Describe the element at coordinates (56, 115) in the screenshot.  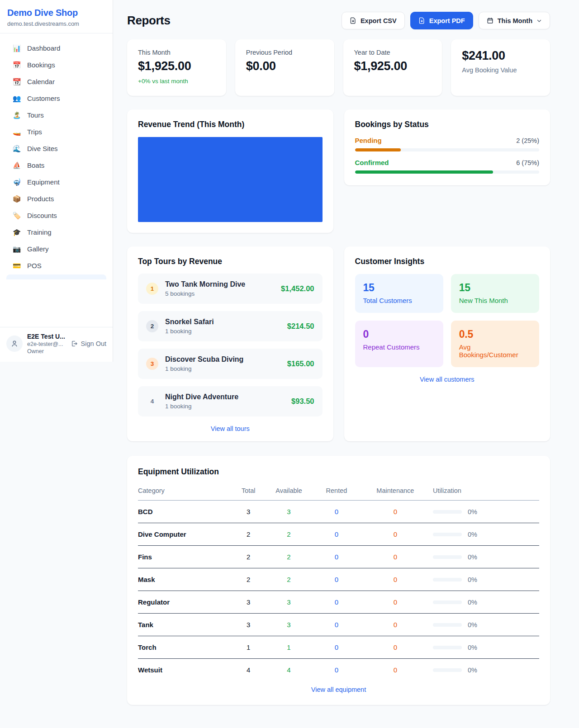
I see `sidebar-item-tours: 🏝️ Tours` at that location.